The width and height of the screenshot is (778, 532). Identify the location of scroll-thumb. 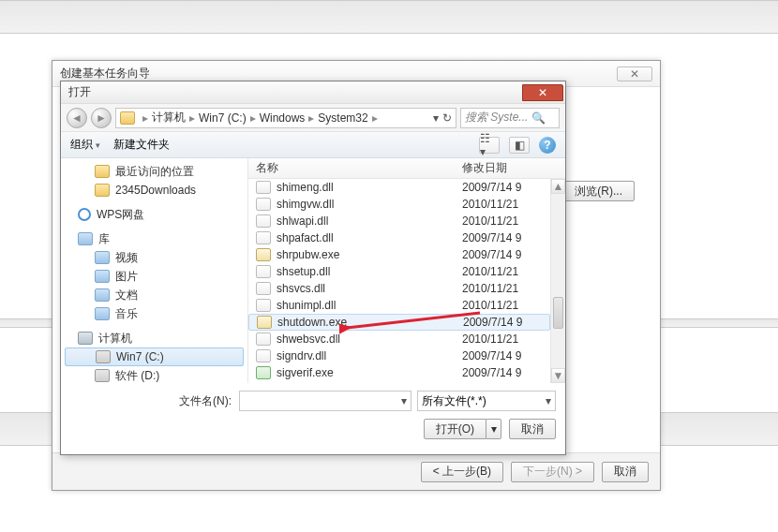
(559, 313).